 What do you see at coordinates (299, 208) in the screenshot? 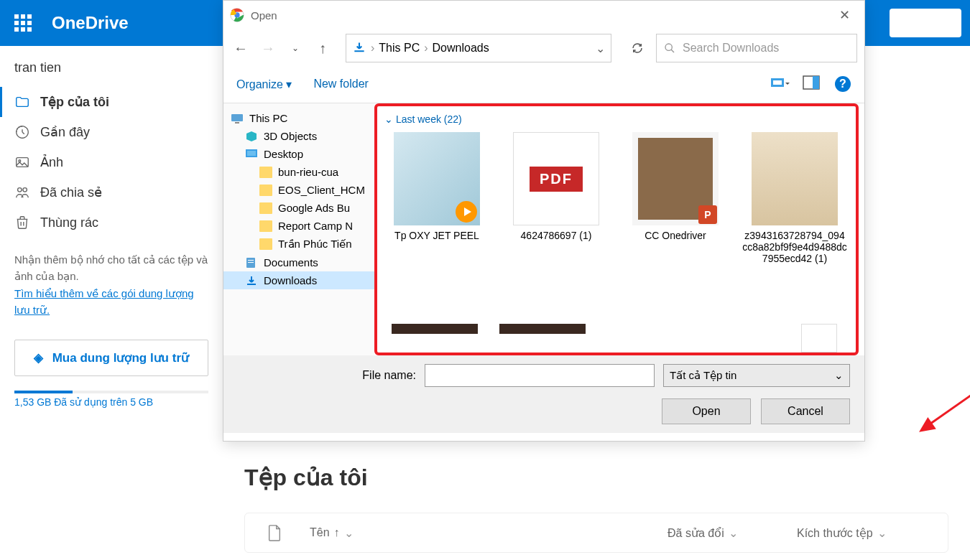
I see `tree-item-folder: Google Ads Bu` at bounding box center [299, 208].